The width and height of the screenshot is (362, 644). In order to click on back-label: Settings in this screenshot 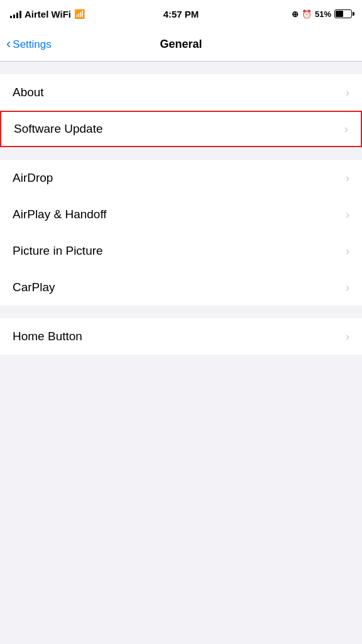, I will do `click(31, 45)`.